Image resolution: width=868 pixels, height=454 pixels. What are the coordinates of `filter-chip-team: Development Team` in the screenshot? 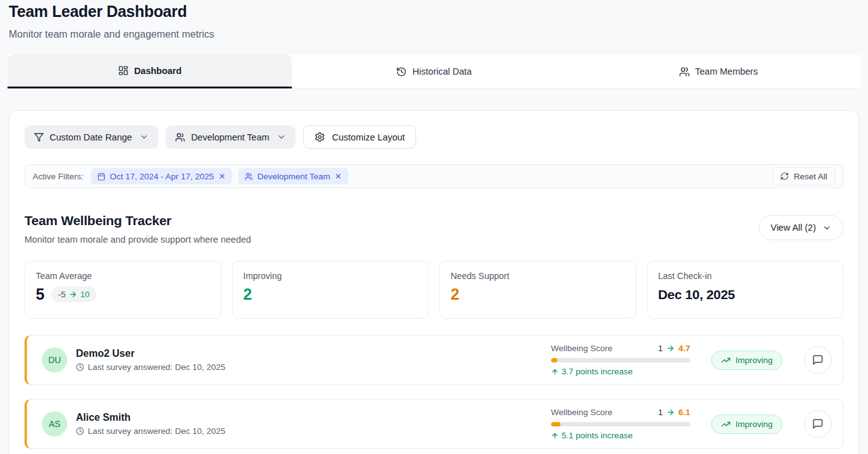 It's located at (294, 176).